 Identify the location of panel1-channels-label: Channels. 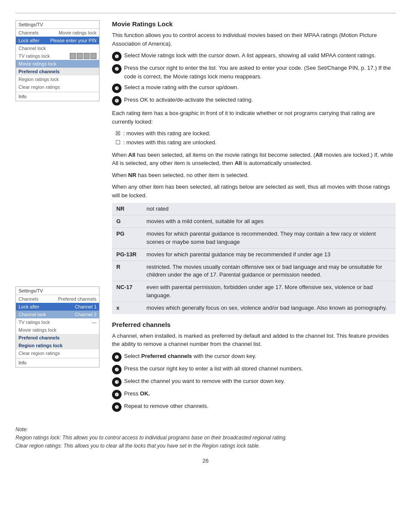
(39, 33).